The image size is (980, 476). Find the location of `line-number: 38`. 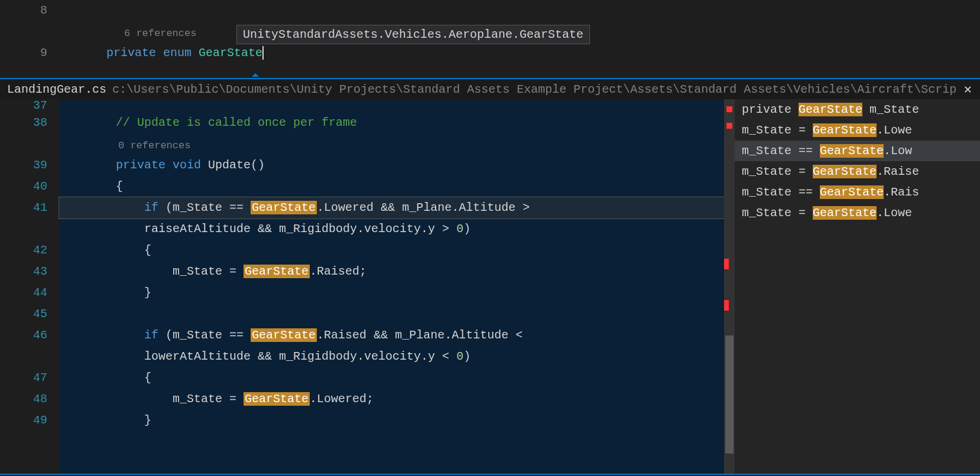

line-number: 38 is located at coordinates (24, 123).